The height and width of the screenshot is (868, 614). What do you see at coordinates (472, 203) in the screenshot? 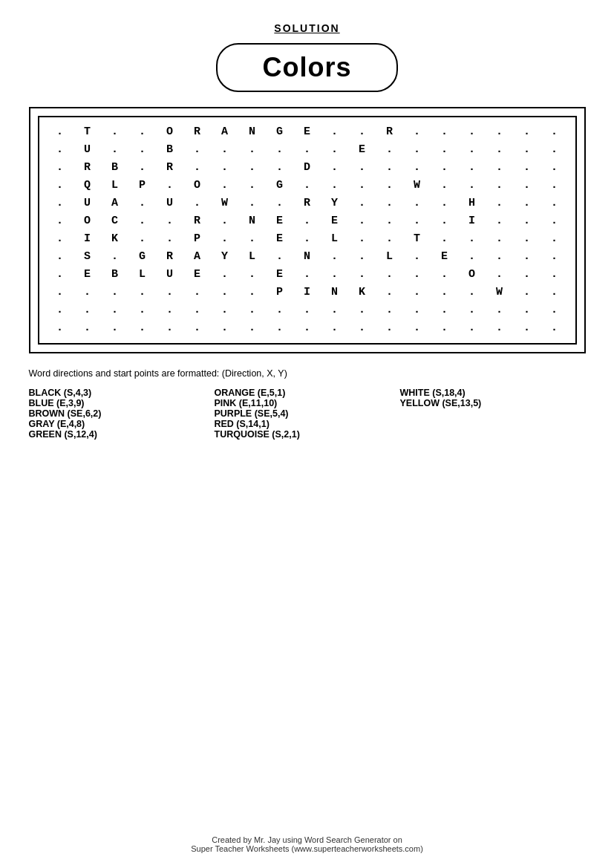
I see `grid-cell: H` at bounding box center [472, 203].